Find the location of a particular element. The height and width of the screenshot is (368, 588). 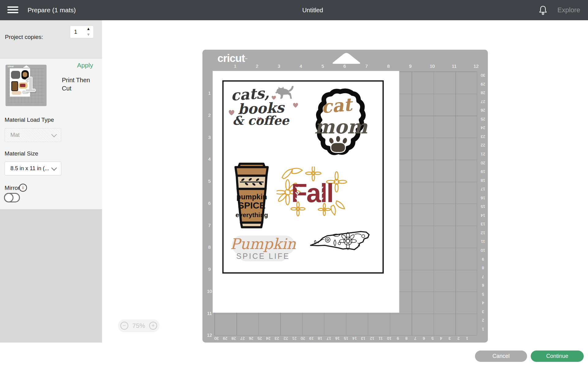

footer-bar: Cancel Continue is located at coordinates (294, 355).